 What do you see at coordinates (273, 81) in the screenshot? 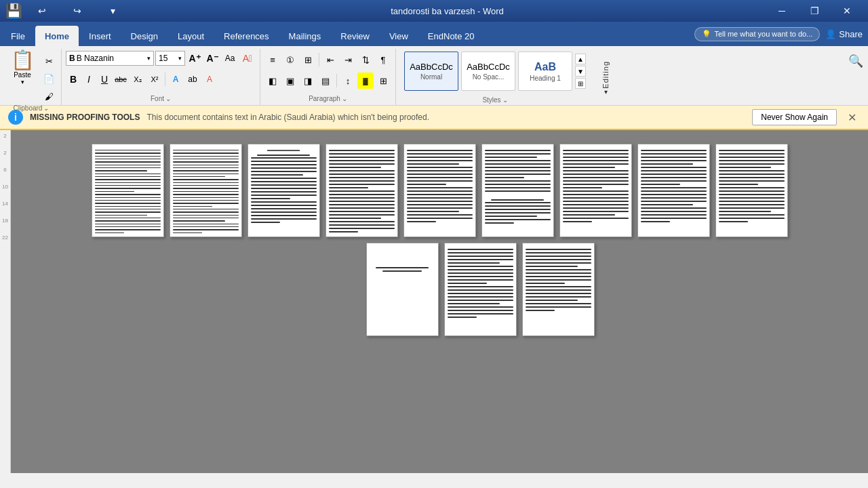
I see `align-left-button: ◧` at bounding box center [273, 81].